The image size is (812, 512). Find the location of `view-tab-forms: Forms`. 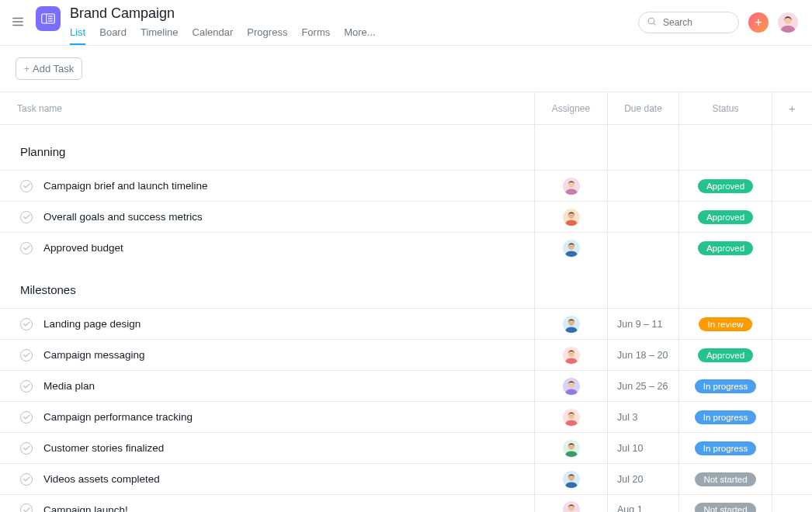

view-tab-forms: Forms is located at coordinates (315, 36).